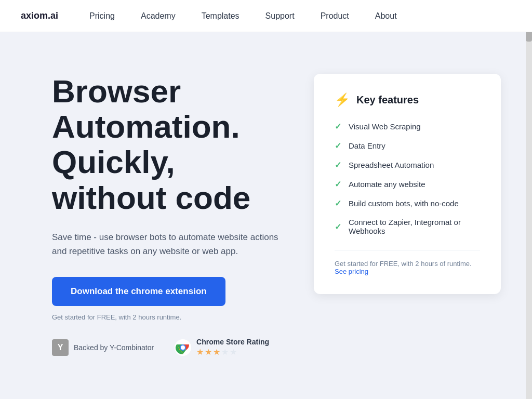 The width and height of the screenshot is (532, 399). I want to click on scrollbar, so click(529, 200).